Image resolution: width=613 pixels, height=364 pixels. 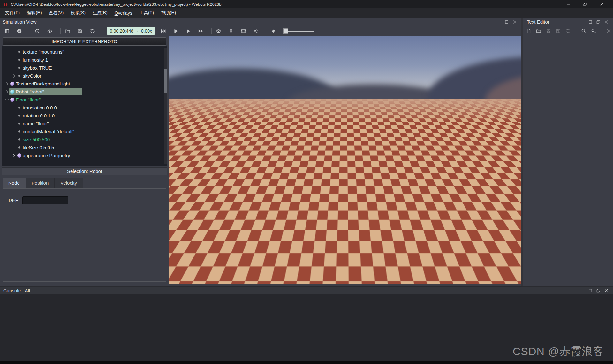 What do you see at coordinates (594, 31) in the screenshot?
I see `find-replace-icon` at bounding box center [594, 31].